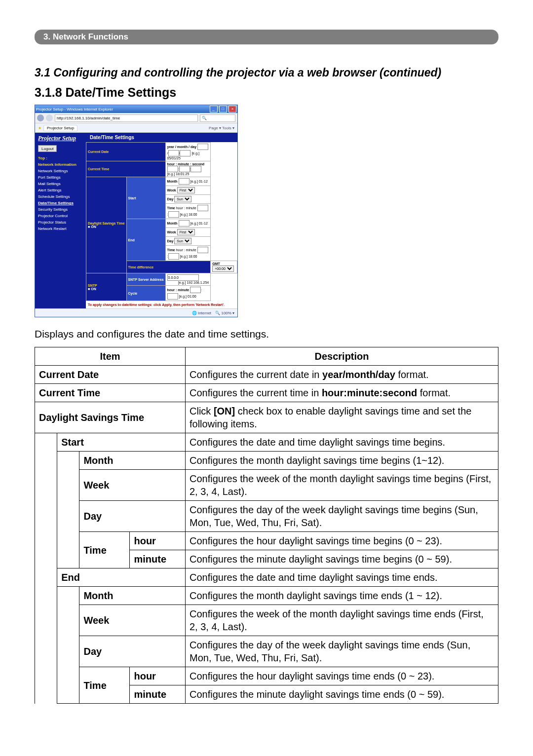  I want to click on time-diff-label: Time difference, so click(169, 267).